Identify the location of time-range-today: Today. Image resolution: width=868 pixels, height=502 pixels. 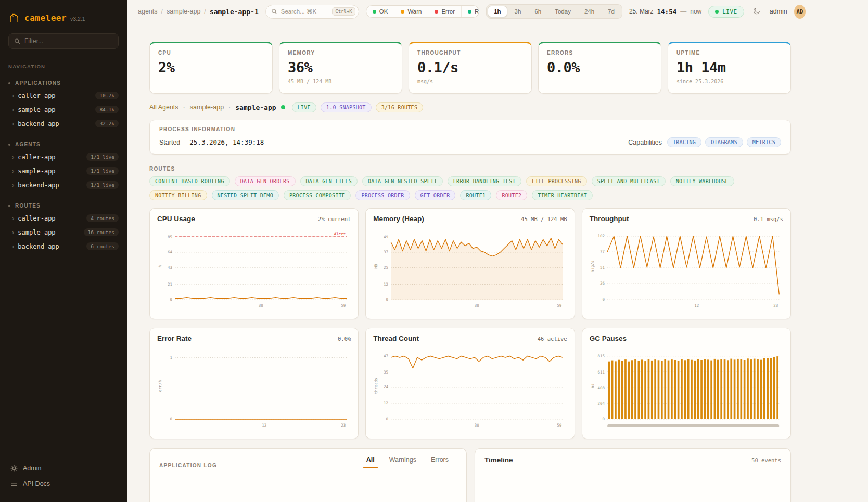
(563, 11).